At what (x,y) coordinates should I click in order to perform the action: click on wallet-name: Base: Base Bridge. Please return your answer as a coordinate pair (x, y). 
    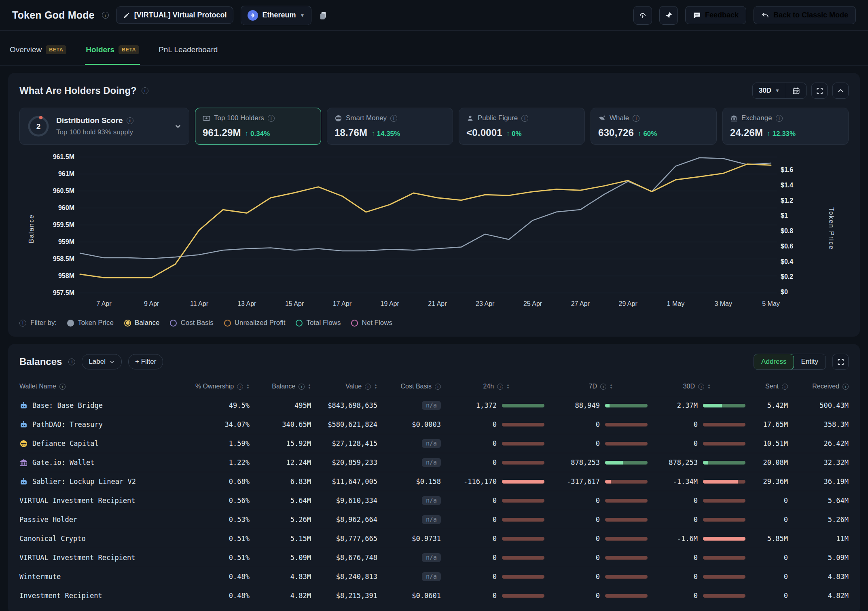
    Looking at the image, I should click on (98, 405).